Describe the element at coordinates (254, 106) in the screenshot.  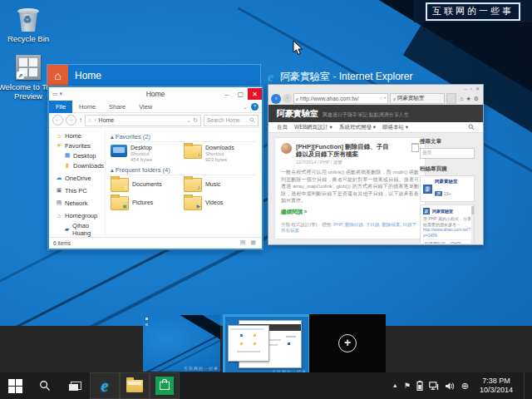
I see `help-icon: ?` at that location.